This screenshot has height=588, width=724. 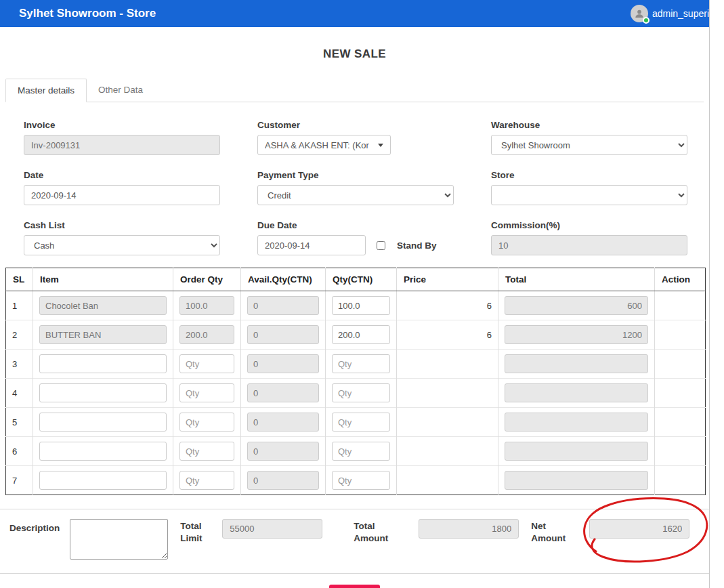 I want to click on commission-field: Commission(%), so click(x=589, y=238).